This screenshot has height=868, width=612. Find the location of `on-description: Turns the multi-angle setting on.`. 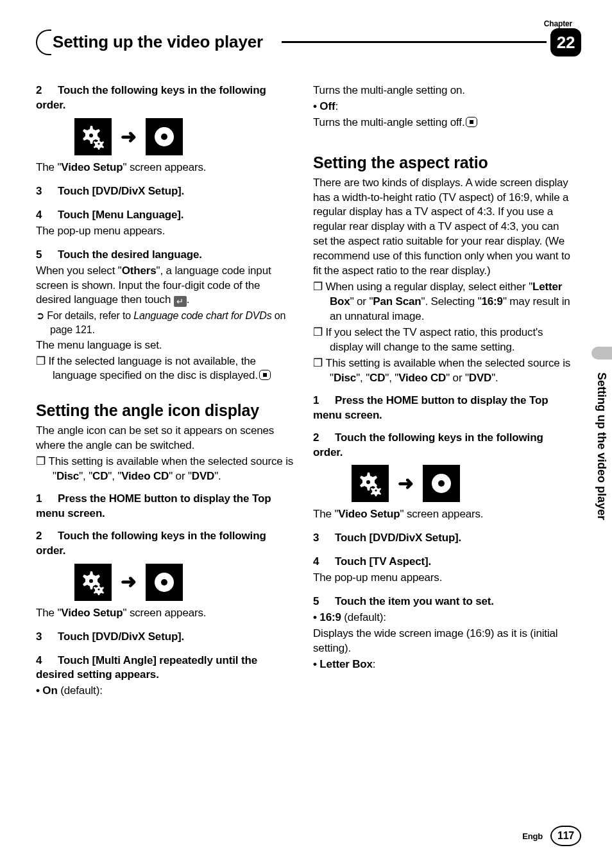

on-description: Turns the multi-angle setting on. is located at coordinates (442, 91).